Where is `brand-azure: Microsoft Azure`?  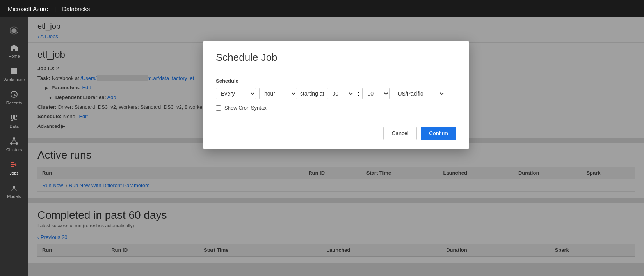 brand-azure: Microsoft Azure is located at coordinates (28, 9).